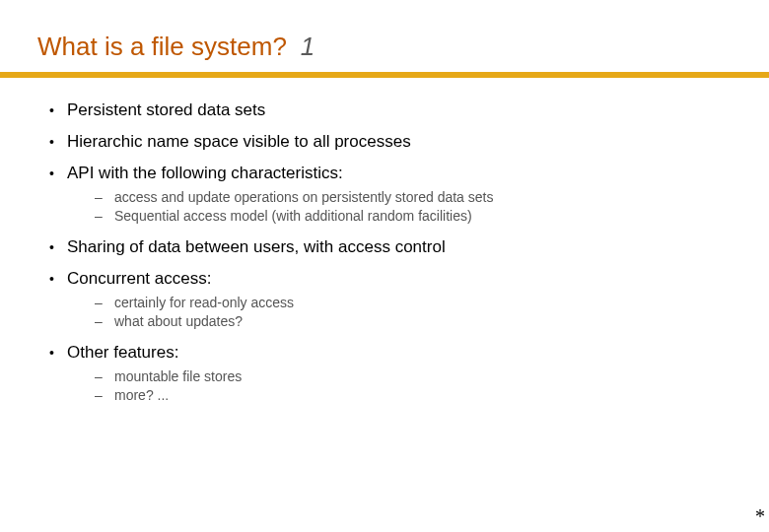  I want to click on bullet-item: • Other features:, so click(390, 353).